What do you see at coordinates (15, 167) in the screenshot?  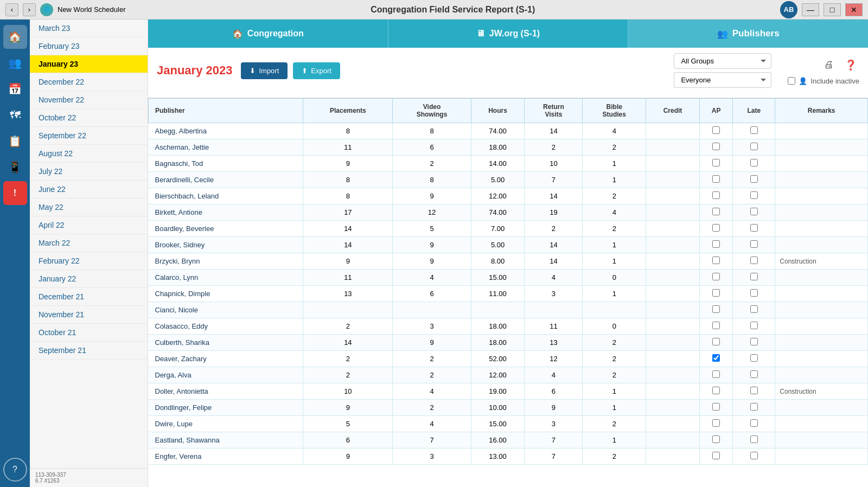 I see `sidebar-mobile: 📱` at bounding box center [15, 167].